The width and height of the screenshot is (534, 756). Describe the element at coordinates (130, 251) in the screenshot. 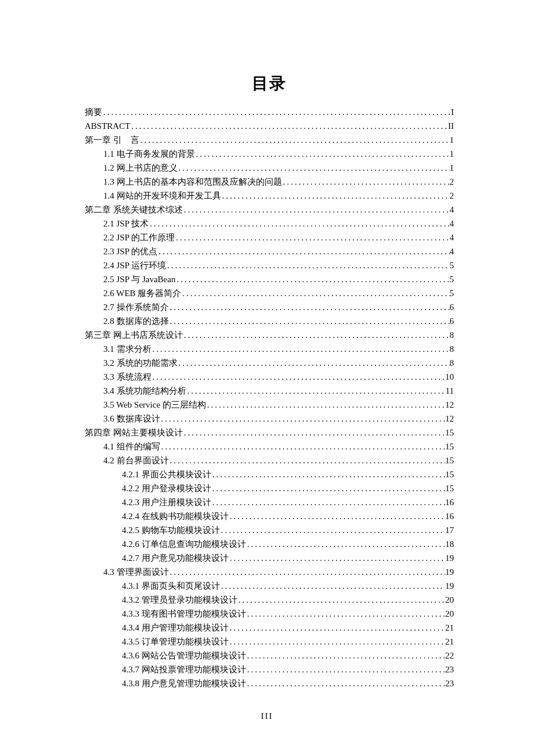

I see `toc-entry-label: 2.3 JSP 的优点` at that location.